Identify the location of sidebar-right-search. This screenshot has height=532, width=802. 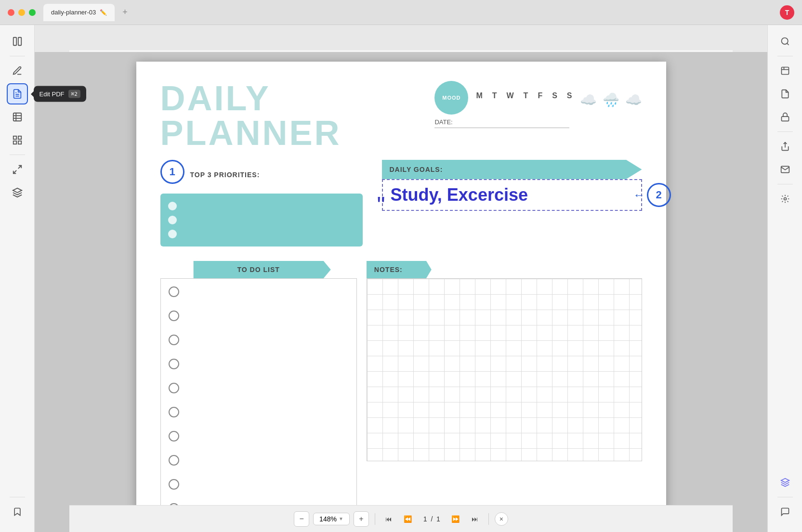
(785, 41).